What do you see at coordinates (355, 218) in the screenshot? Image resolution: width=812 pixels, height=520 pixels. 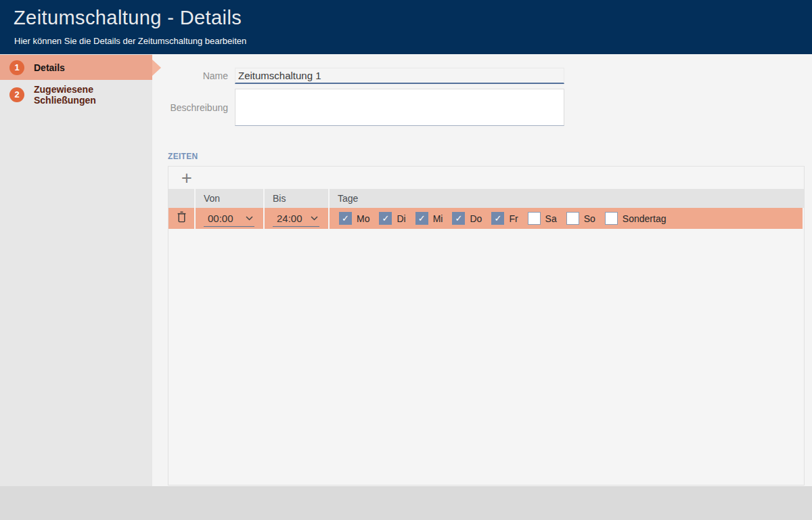 I see `day-checkbox-mo: ✓Mo` at bounding box center [355, 218].